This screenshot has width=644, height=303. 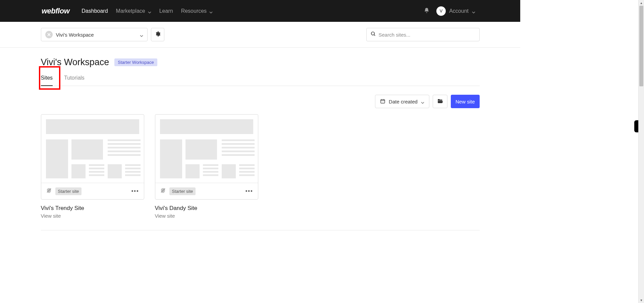 What do you see at coordinates (95, 11) in the screenshot?
I see `nav-dashboard: Dashboard` at bounding box center [95, 11].